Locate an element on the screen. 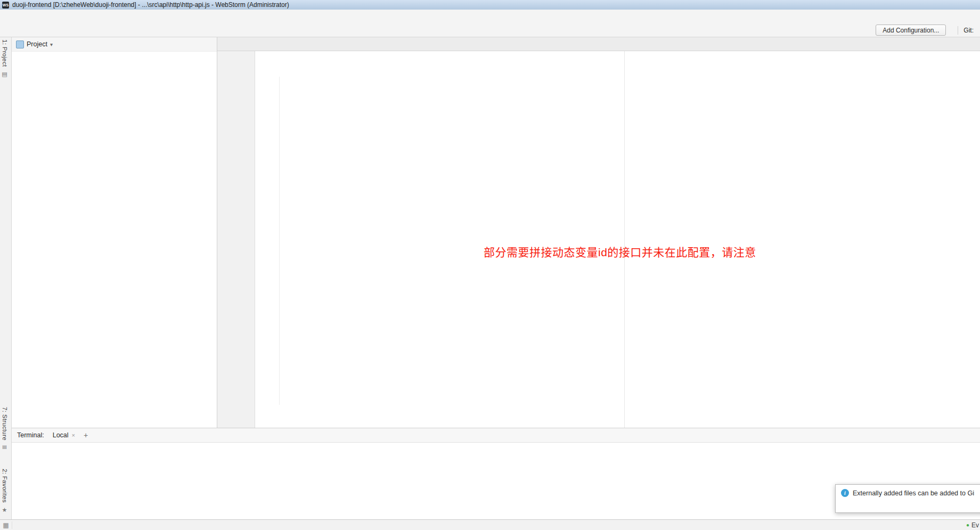 This screenshot has height=530, width=980. add-configuration-button: Add Configuration... is located at coordinates (911, 30).